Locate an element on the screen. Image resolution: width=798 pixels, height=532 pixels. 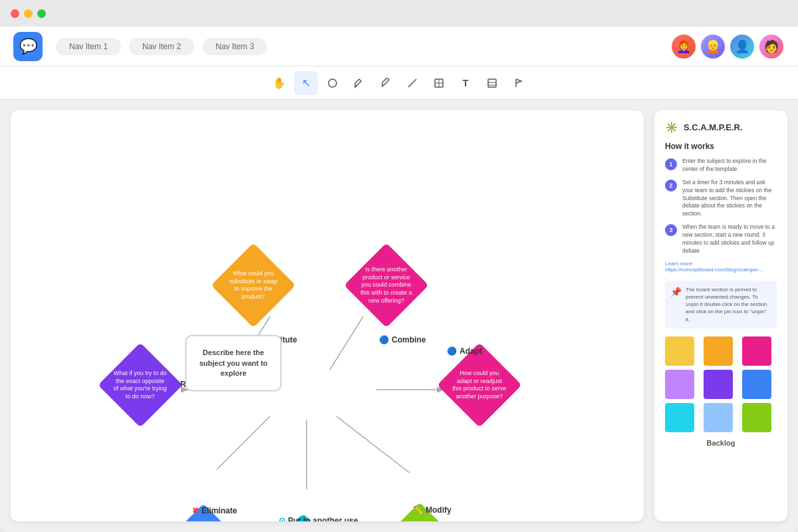
center-text: Describe here the subject you want to ex… is located at coordinates (234, 363).